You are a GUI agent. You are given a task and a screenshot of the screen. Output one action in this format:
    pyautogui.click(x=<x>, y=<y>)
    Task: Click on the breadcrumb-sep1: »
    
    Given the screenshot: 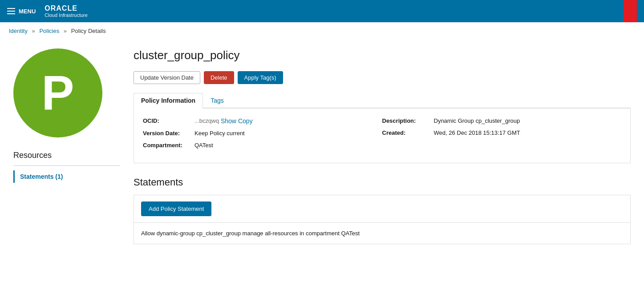 What is the action you would take?
    pyautogui.click(x=34, y=31)
    